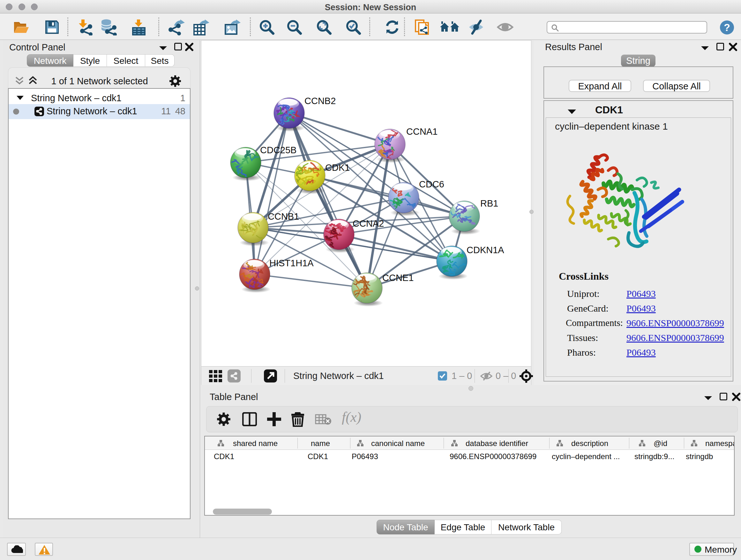 The height and width of the screenshot is (560, 741). What do you see at coordinates (489, 203) in the screenshot?
I see `svg-text: RB1` at bounding box center [489, 203].